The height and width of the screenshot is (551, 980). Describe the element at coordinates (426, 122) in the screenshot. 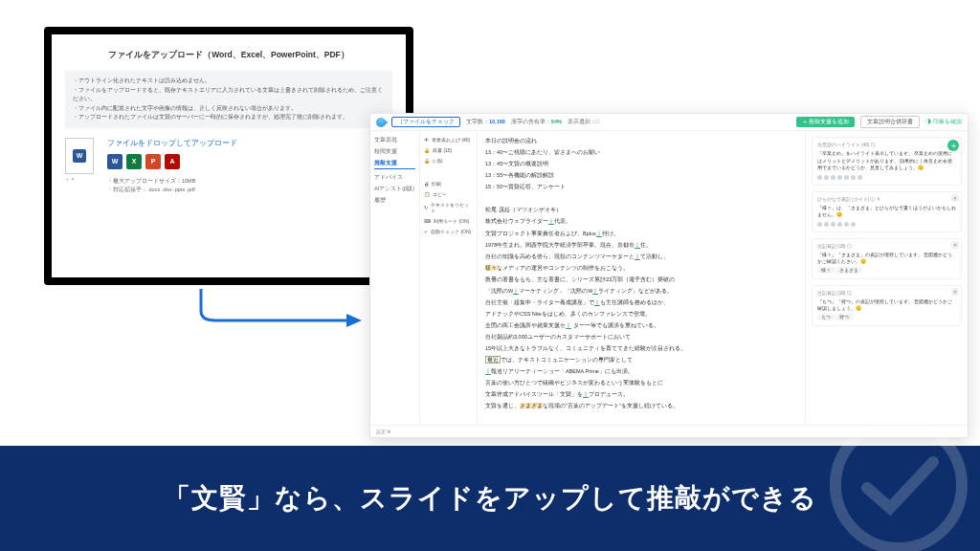

I see `file-check-tab: ［ファイルをチェック` at that location.